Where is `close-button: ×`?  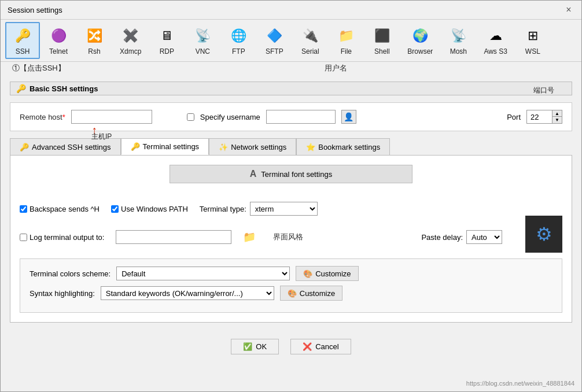 close-button: × is located at coordinates (569, 10).